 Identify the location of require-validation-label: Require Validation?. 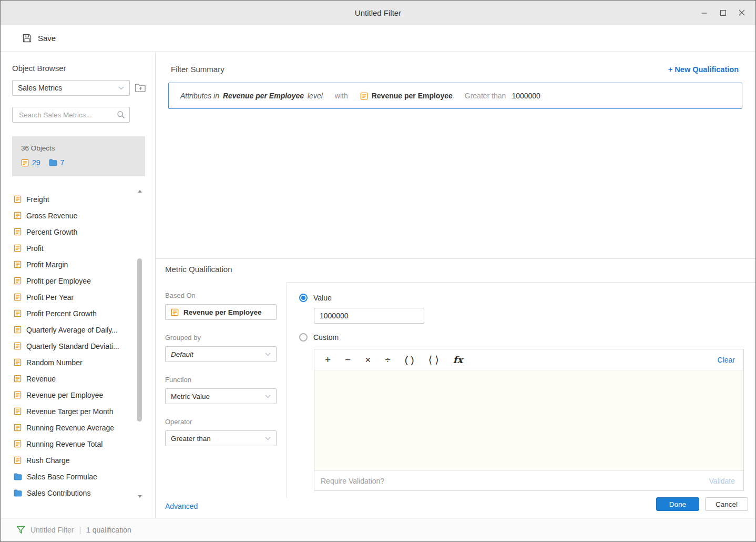
(352, 481).